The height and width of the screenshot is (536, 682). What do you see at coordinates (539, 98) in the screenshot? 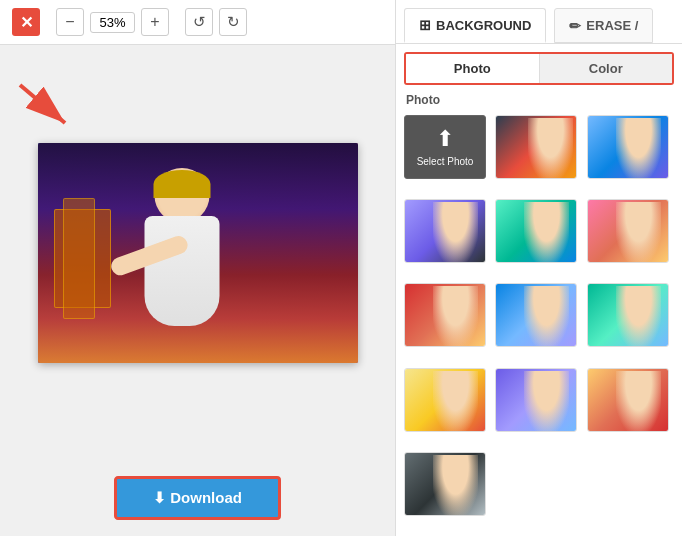
I see `photo-section-label: Photo` at bounding box center [539, 98].